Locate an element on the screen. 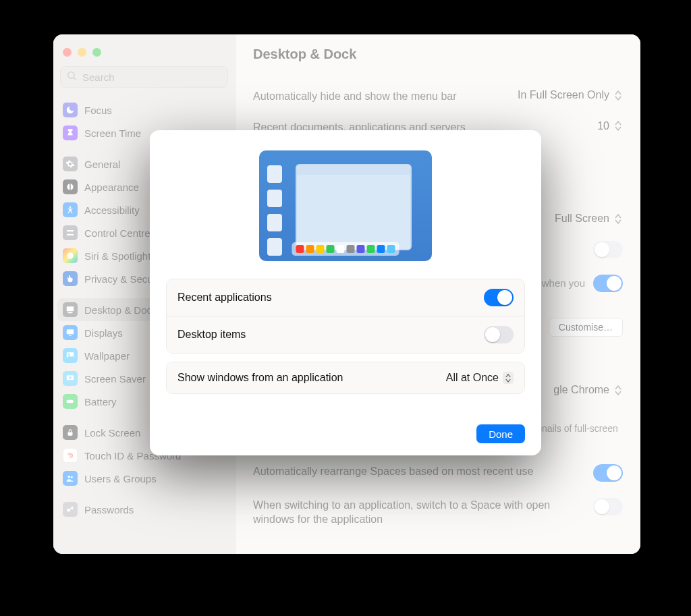 The image size is (691, 616). popup-value: gle Chrome is located at coordinates (582, 390).